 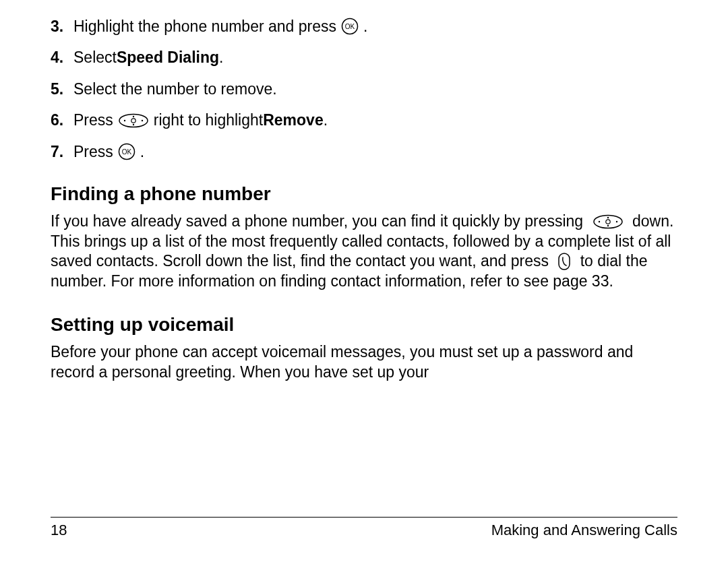 What do you see at coordinates (59, 530) in the screenshot?
I see `page-number: 18` at bounding box center [59, 530].